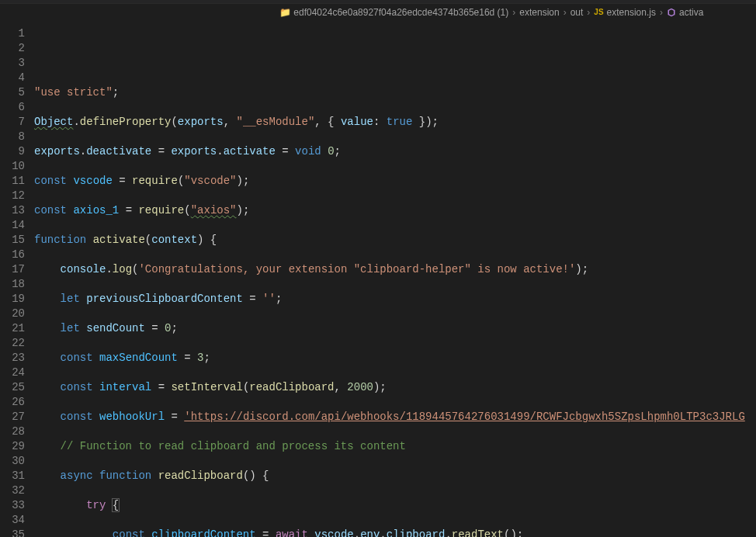  I want to click on line-number: 20, so click(12, 314).